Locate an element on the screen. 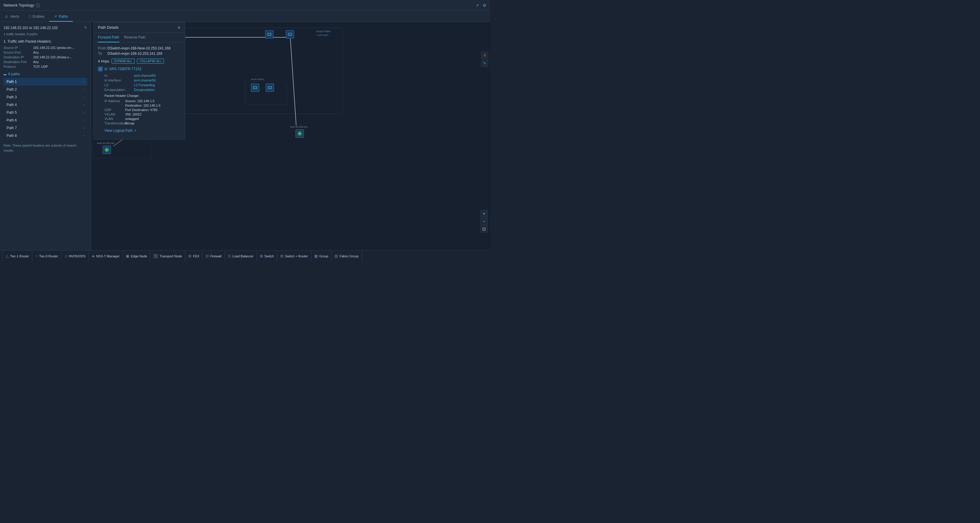 This screenshot has width=980, height=523. path-chevron-2: › is located at coordinates (84, 90).